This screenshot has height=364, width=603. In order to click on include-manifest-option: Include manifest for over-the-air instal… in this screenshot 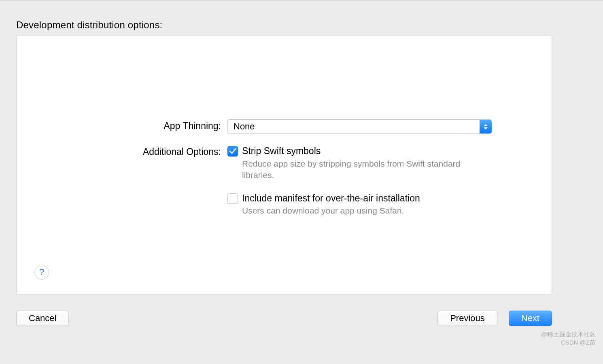, I will do `click(369, 205)`.